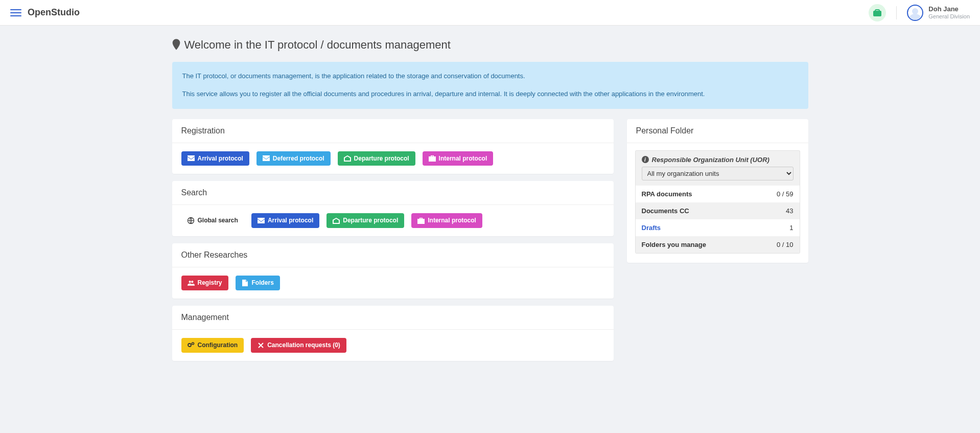 The width and height of the screenshot is (980, 433). Describe the element at coordinates (290, 221) in the screenshot. I see `search-arrival-label: Arrival protocol` at that location.